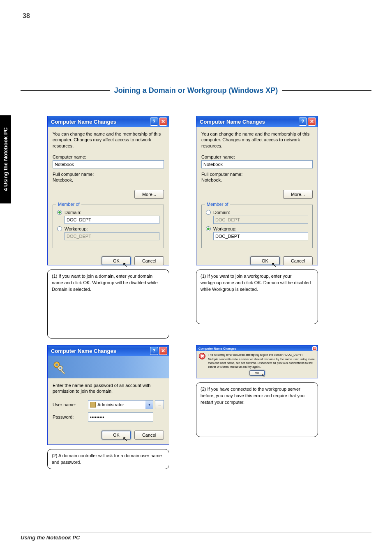 Image resolution: width=392 pixels, height=555 pixels. What do you see at coordinates (108, 191) in the screenshot?
I see `dialog-computer-name-domain: Computer Name Changes ? ✕ You can change…` at bounding box center [108, 191].